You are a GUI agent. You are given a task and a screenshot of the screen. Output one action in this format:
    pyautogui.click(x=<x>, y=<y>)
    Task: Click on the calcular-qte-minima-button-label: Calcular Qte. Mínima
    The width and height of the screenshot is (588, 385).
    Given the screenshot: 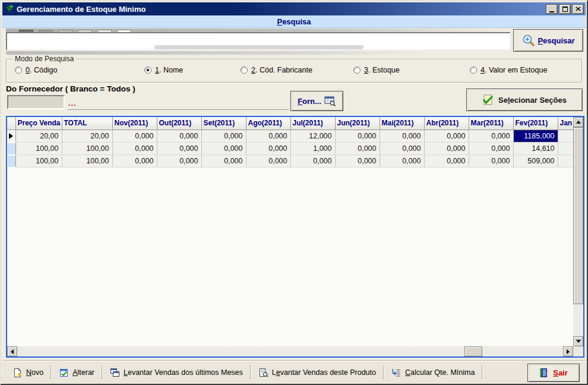 What is the action you would take?
    pyautogui.click(x=440, y=373)
    